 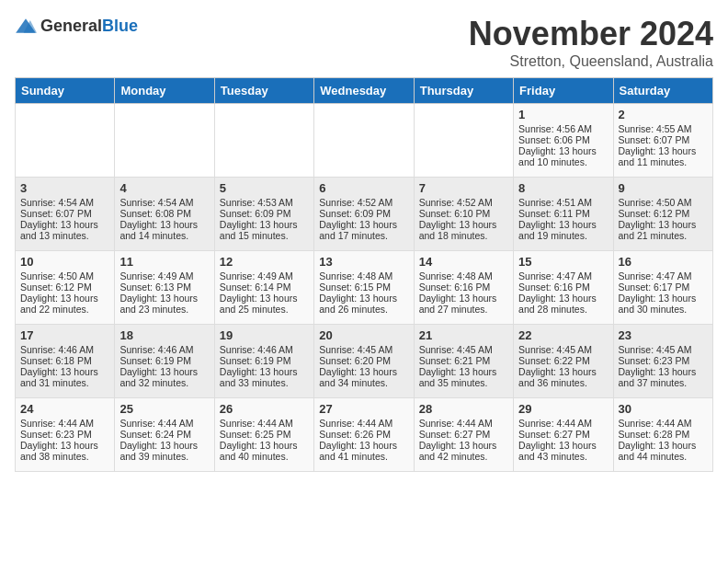 I want to click on daylight: Daylight: 13 hours and 17 minutes., so click(x=358, y=230).